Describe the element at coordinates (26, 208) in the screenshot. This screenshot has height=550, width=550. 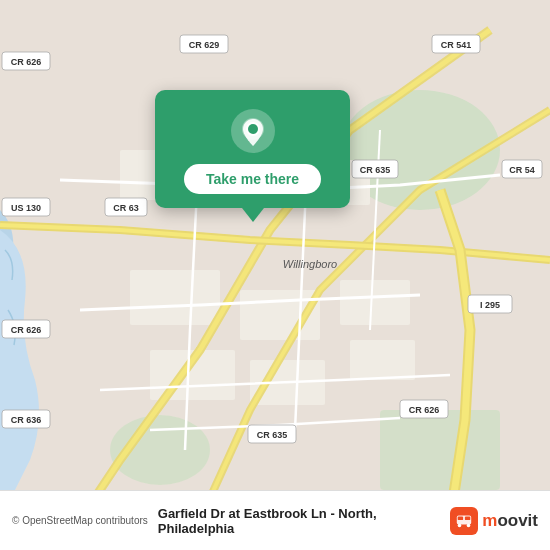
I see `svg-text: US 130` at that location.